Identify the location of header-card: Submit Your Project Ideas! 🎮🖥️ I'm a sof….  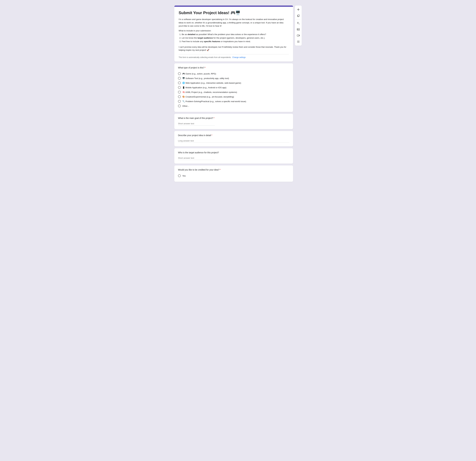
(234, 34).